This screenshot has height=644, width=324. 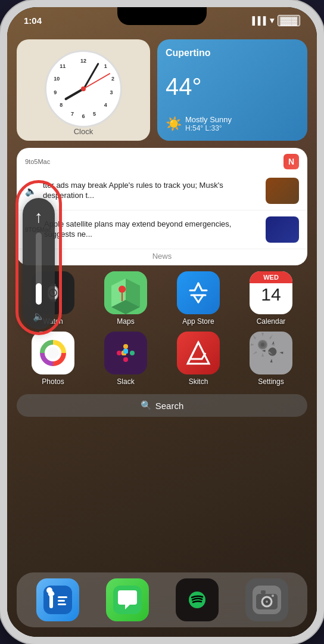 What do you see at coordinates (106, 105) in the screenshot?
I see `clock-num-4: 4` at bounding box center [106, 105].